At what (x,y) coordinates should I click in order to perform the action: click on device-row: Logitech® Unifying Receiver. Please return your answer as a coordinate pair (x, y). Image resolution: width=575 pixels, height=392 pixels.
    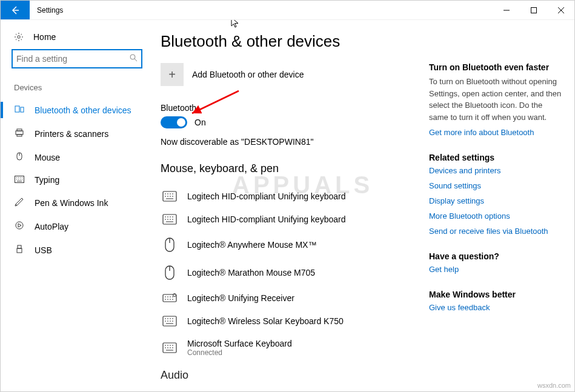
    Looking at the image, I should click on (288, 298).